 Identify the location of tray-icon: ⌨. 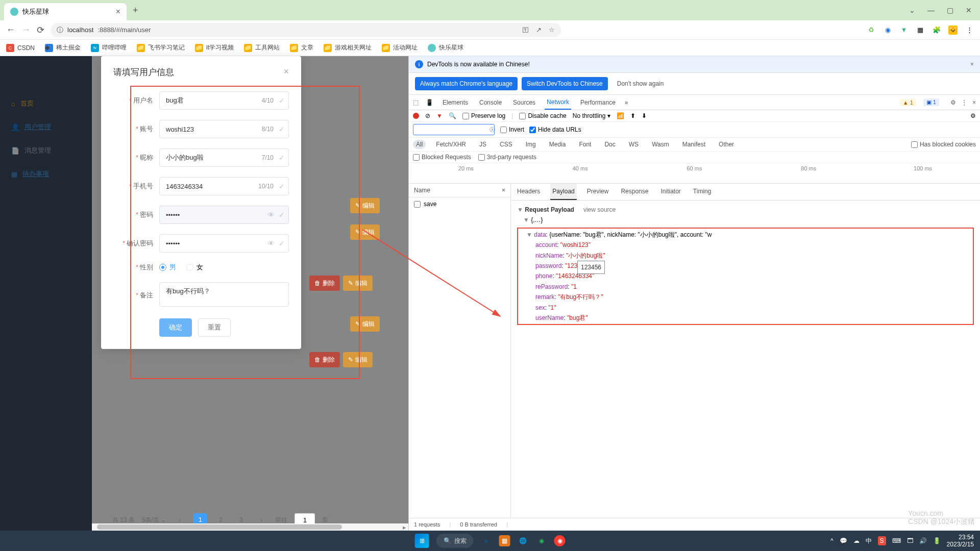
(896, 541).